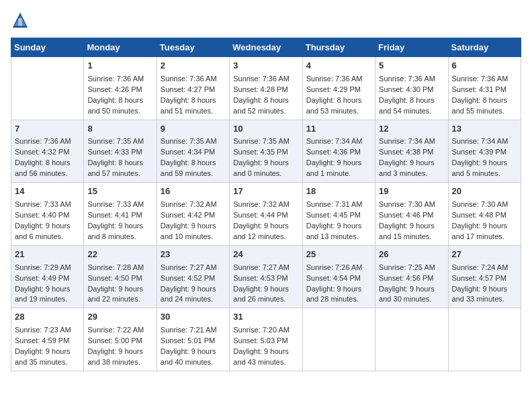 The image size is (532, 411). Describe the element at coordinates (120, 347) in the screenshot. I see `day-info: Sunrise: 7:22 AM Sunset: 5:00 PM Dayligh…` at that location.